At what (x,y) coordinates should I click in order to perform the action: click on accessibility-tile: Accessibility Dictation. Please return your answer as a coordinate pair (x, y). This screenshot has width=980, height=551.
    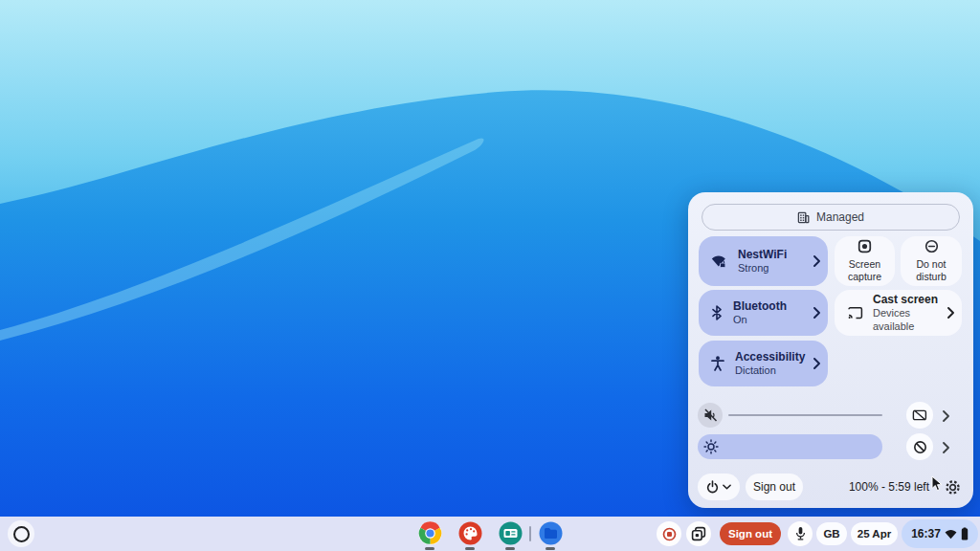
    Looking at the image, I should click on (764, 364).